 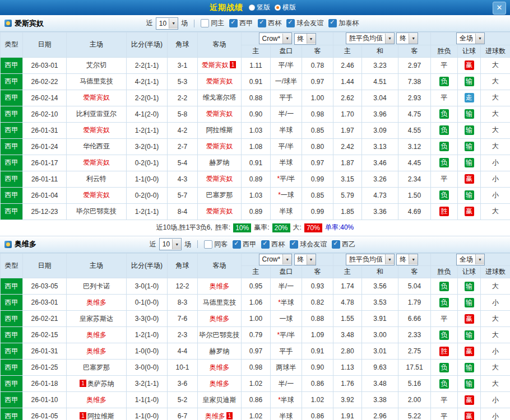 I want to click on team-name: 利云特, so click(x=96, y=179).